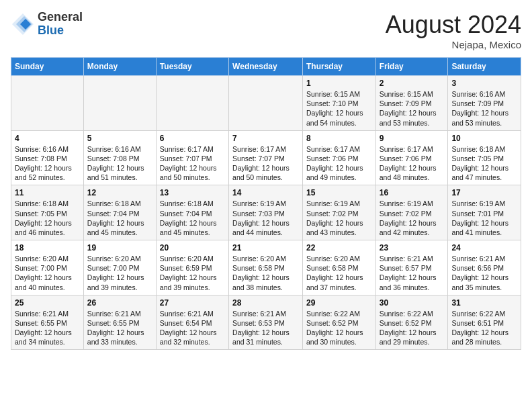  What do you see at coordinates (120, 67) in the screenshot?
I see `day-of-week-header: Monday` at bounding box center [120, 67].